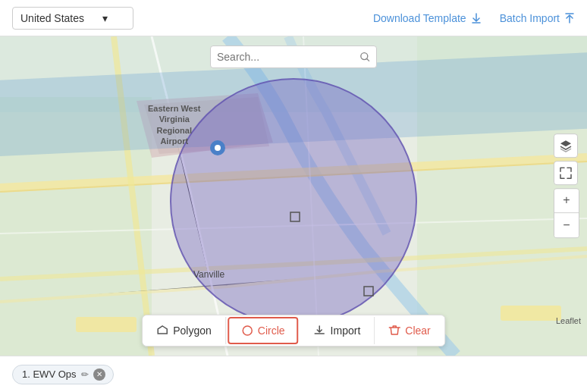 This screenshot has height=392, width=587. Describe the element at coordinates (52, 18) in the screenshot. I see `country-select-value: United States` at that location.